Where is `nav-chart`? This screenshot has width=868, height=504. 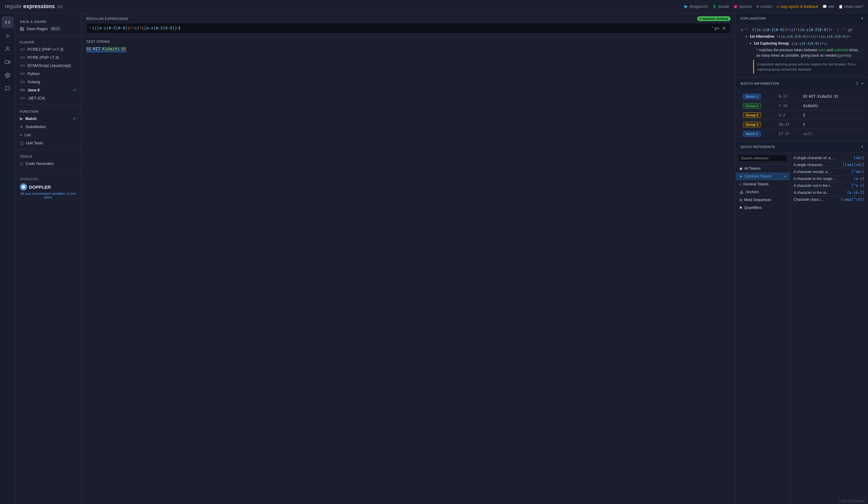
nav-chart is located at coordinates (8, 36).